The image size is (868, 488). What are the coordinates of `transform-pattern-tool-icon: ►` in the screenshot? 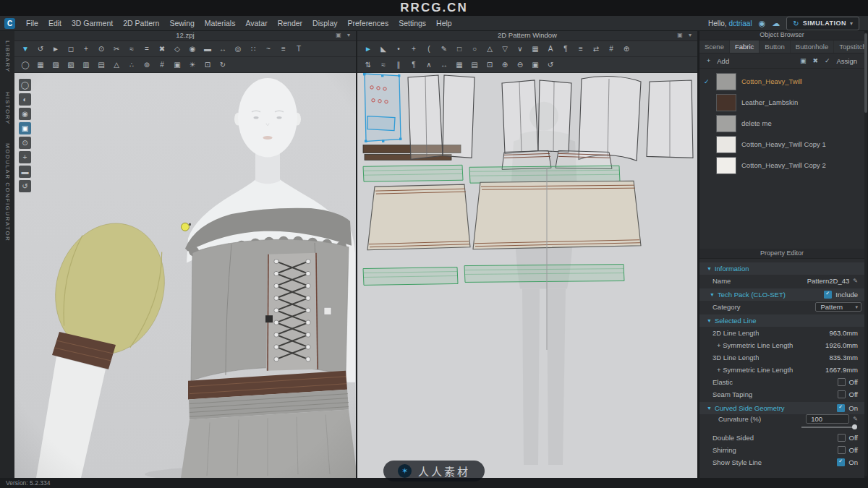 It's located at (368, 49).